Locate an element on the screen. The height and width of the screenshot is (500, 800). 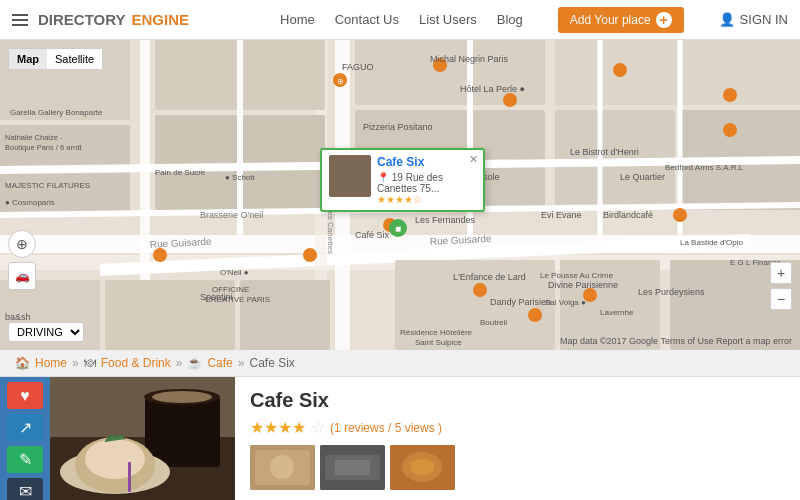
svg-text: ● Cosmoparis is located at coordinates (30, 202).